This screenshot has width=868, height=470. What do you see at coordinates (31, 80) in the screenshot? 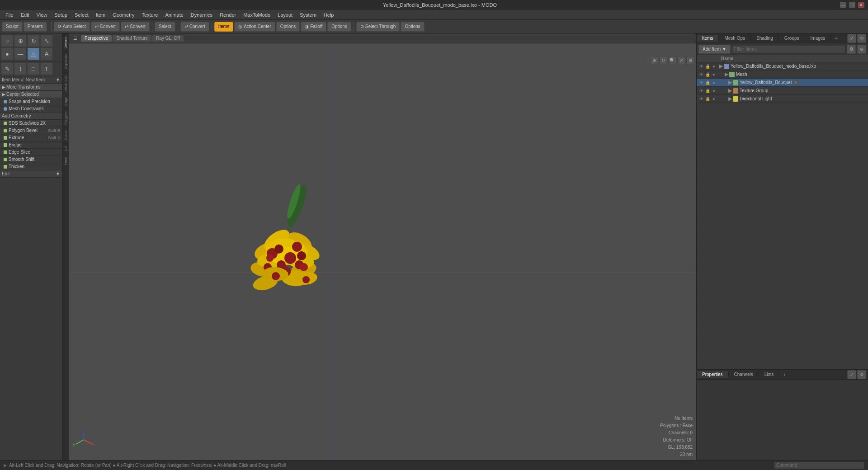
I see `item-menu-header: Item Menu: New Item ▼` at bounding box center [31, 80].